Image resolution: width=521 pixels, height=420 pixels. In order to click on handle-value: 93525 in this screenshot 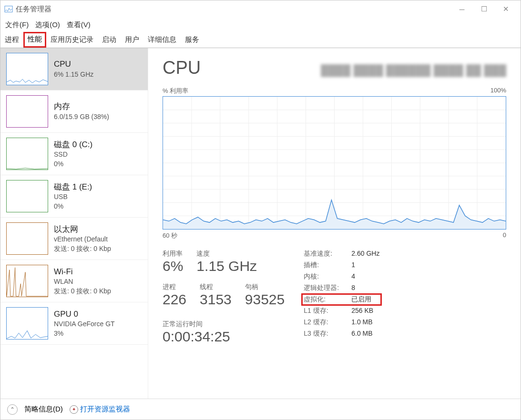, I will do `click(265, 300)`.